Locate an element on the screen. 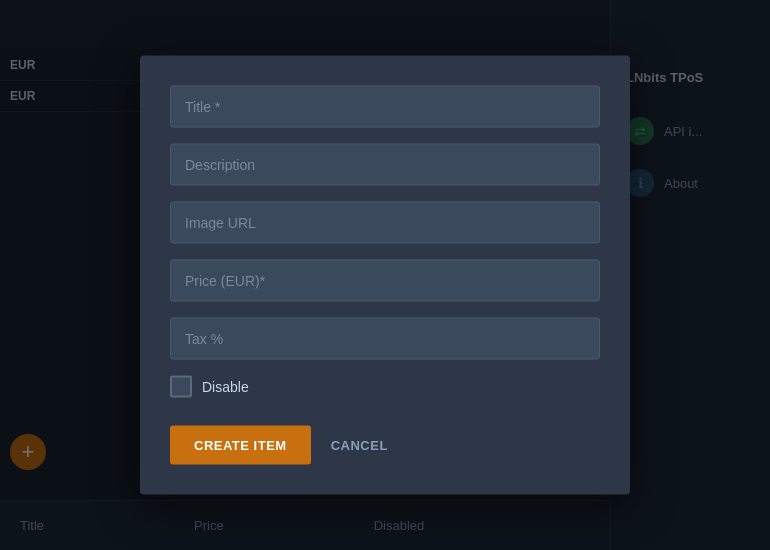 The width and height of the screenshot is (770, 550). image-url-input is located at coordinates (385, 223).